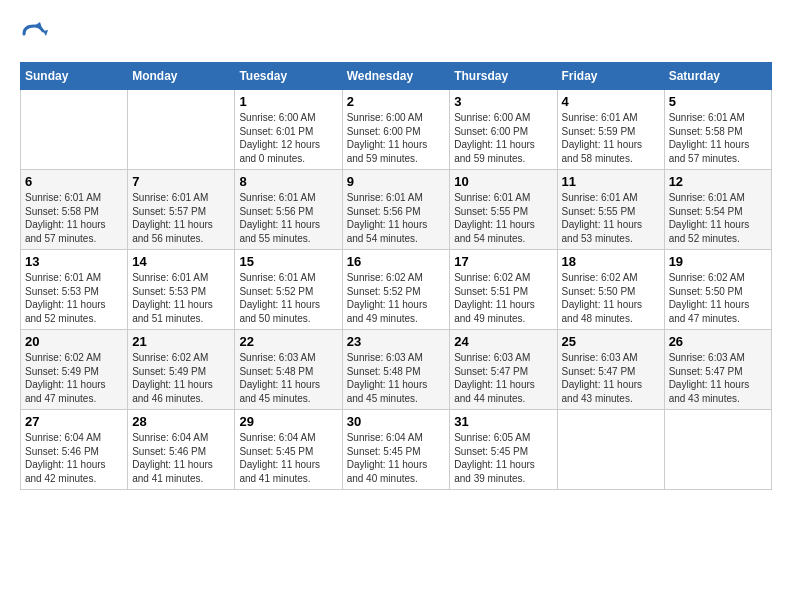 This screenshot has width=792, height=612. What do you see at coordinates (396, 450) in the screenshot?
I see `week-row-5: 27Sunrise: 6:04 AM Sunset: 5:46 PM Dayli…` at bounding box center [396, 450].